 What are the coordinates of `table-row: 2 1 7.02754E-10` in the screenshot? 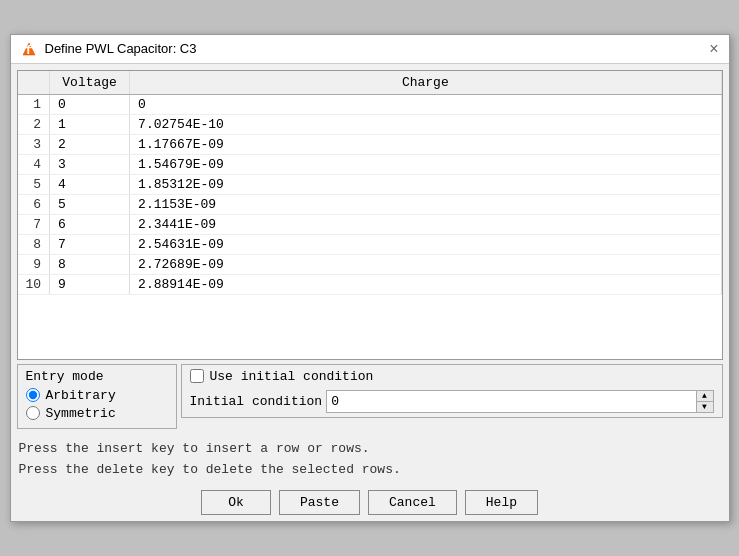 It's located at (370, 124).